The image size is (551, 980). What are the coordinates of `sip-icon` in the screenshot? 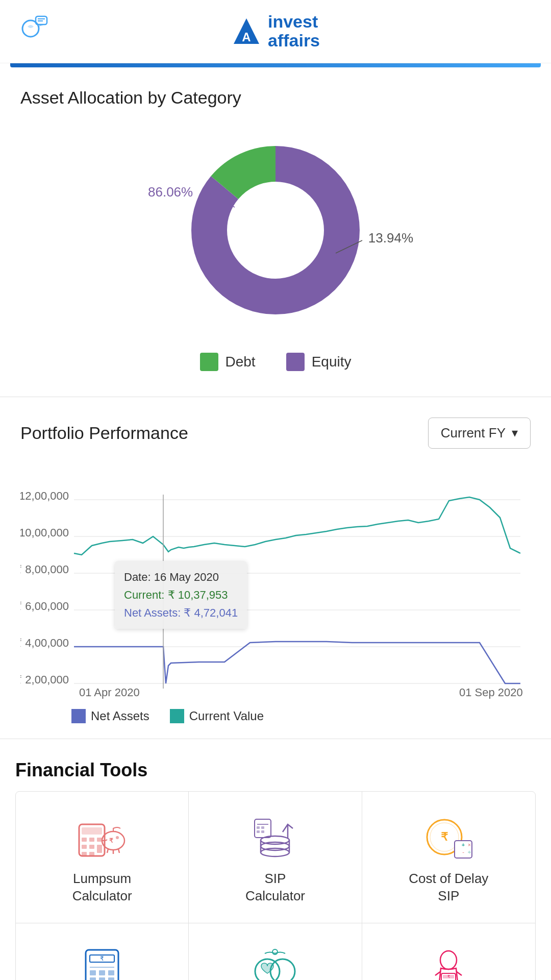 It's located at (275, 837).